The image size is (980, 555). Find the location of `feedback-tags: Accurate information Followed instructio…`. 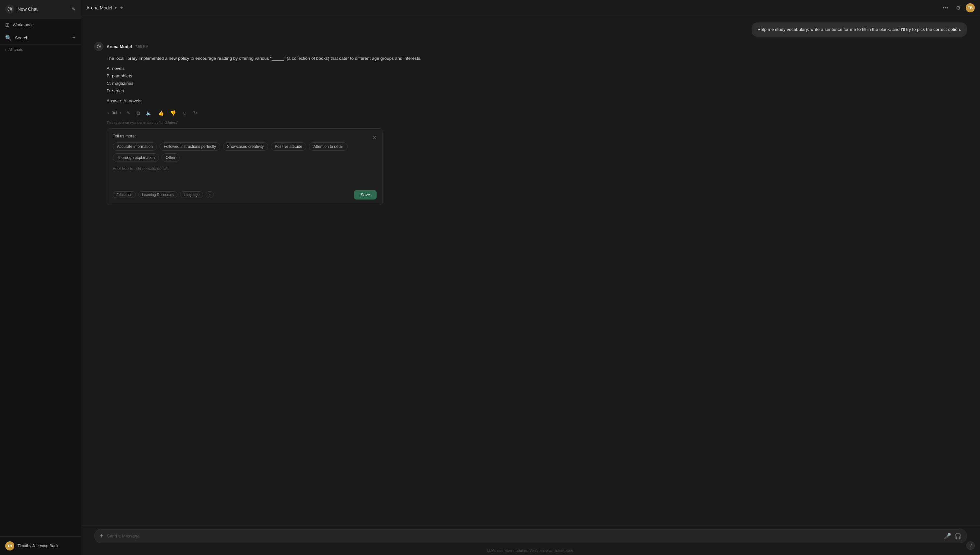

feedback-tags: Accurate information Followed instructio… is located at coordinates (245, 152).